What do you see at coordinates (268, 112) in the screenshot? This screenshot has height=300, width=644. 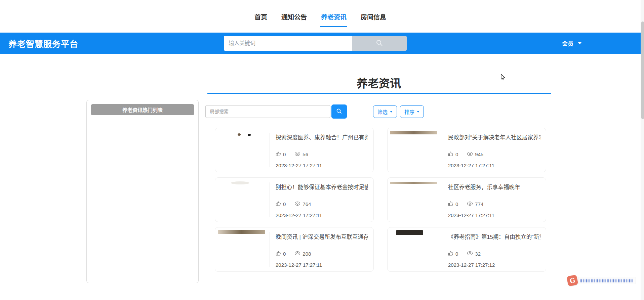 I see `local-search-input` at bounding box center [268, 112].